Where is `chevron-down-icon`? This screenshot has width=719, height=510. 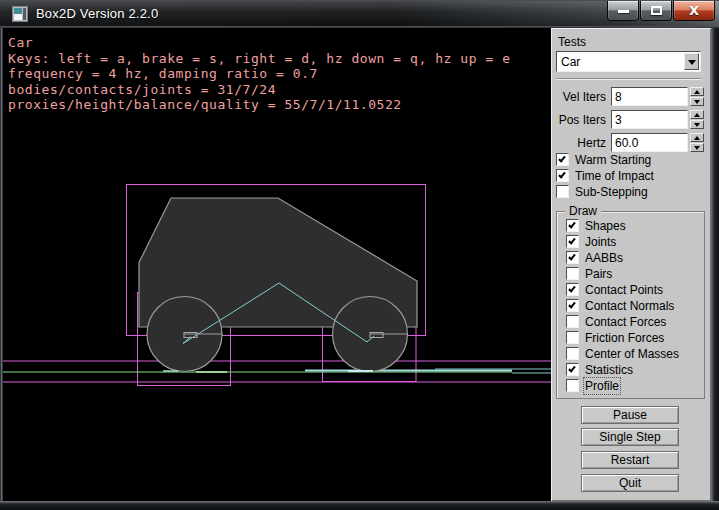 chevron-down-icon is located at coordinates (692, 62).